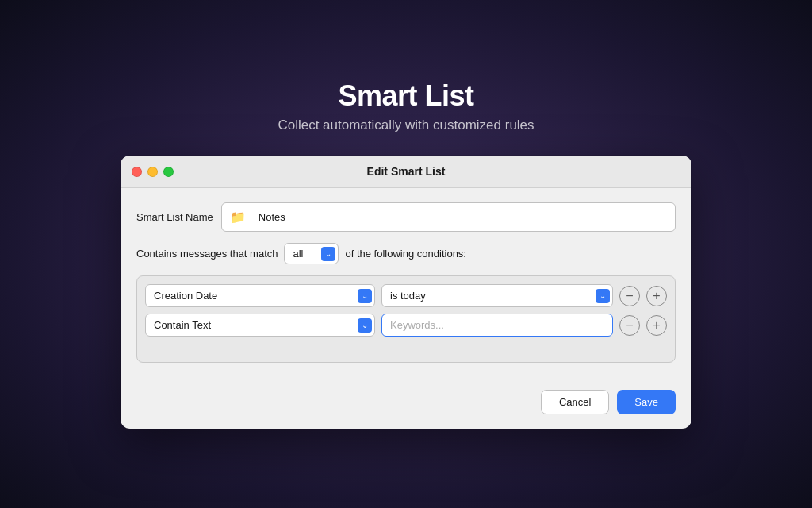 This screenshot has height=508, width=812. Describe the element at coordinates (630, 296) in the screenshot. I see `condition-1-remove-button: −` at that location.